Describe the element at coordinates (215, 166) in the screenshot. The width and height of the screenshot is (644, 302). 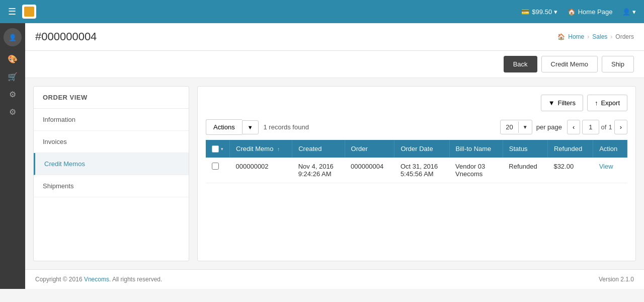
I see `row-checkbox` at that location.